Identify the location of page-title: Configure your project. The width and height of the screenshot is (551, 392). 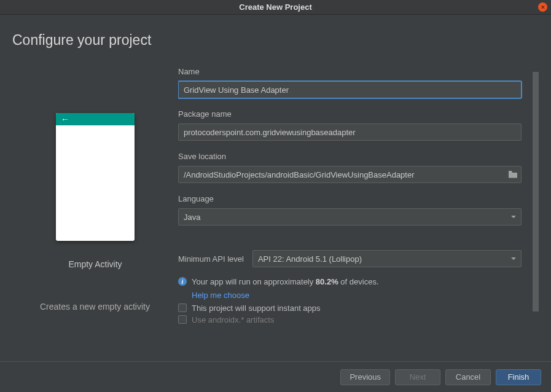
(275, 32).